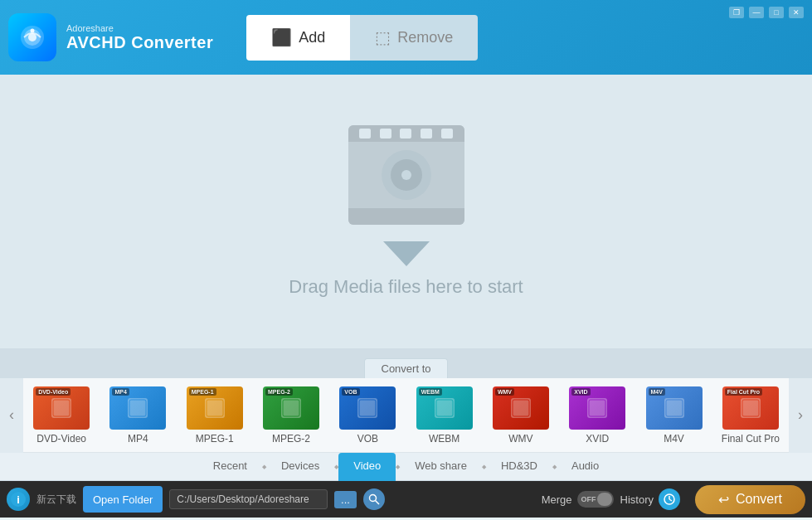  I want to click on toolbar-buttons: ⬛ Add ⬚ Remove, so click(362, 38).